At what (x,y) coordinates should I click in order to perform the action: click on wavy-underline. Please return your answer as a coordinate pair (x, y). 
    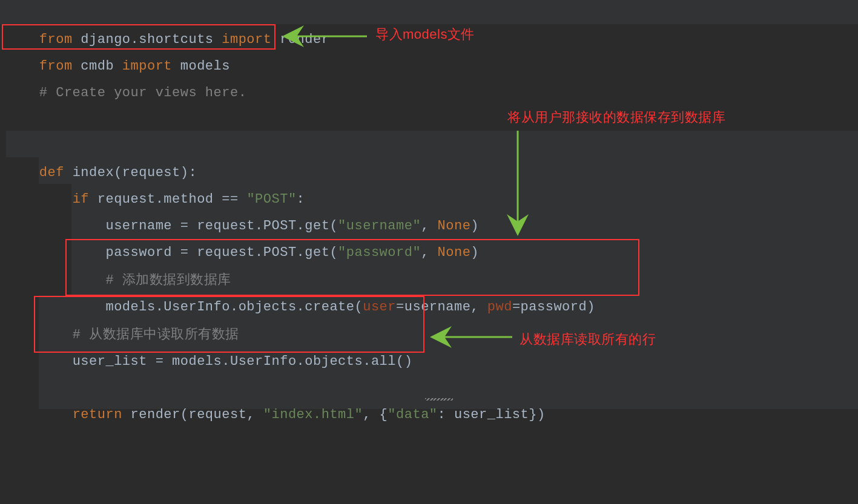
    Looking at the image, I should click on (439, 399).